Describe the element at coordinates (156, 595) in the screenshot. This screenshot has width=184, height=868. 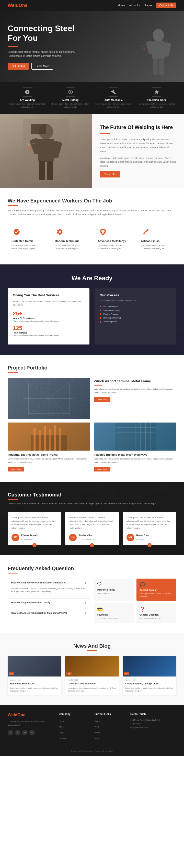
I see `faq-card-desc: Lorem ipsum dolor sit amet, consectetur …` at that location.